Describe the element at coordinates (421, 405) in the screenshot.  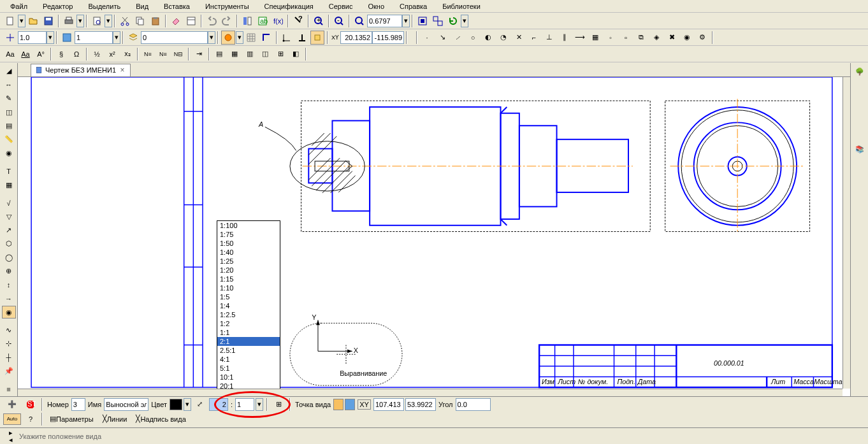
I see `point-y-input` at that location.